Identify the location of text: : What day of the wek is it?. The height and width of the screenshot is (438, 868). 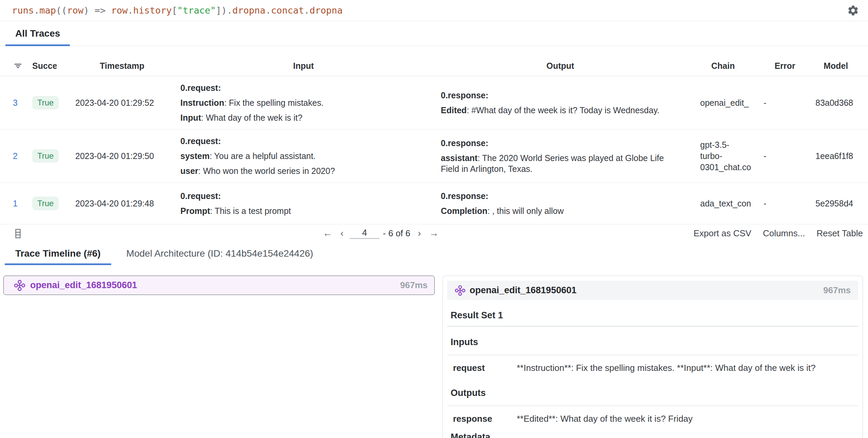
(252, 118).